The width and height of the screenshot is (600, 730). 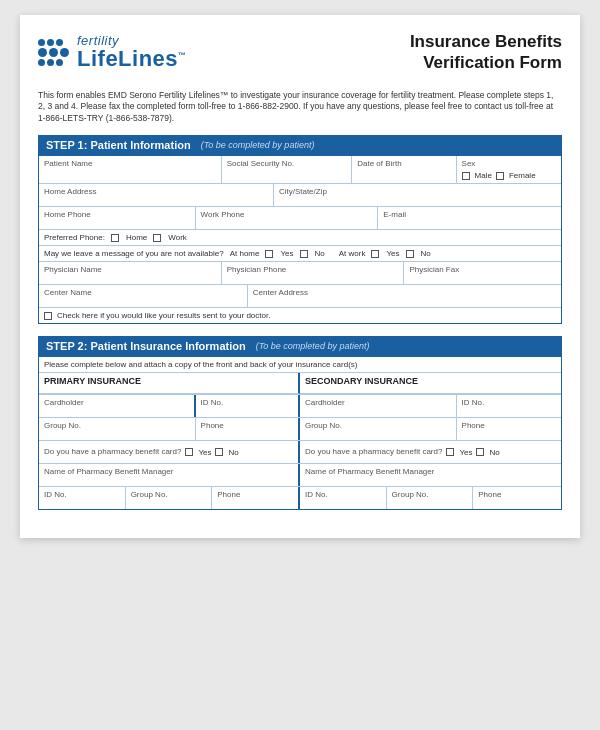 I want to click on intro-text: This form enables EMD Serono Fertility L…, so click(x=300, y=108).